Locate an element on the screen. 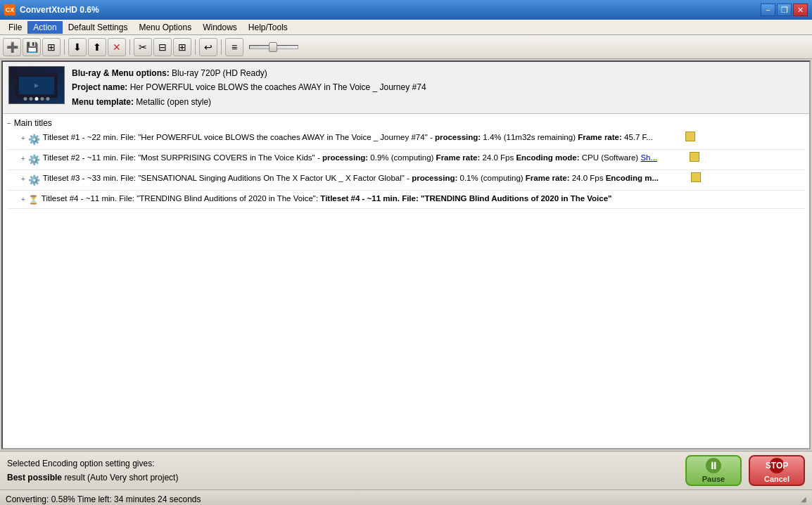  project-format: Blu-ray & Menu options: Blu-ray 720P (HD… is located at coordinates (249, 73).